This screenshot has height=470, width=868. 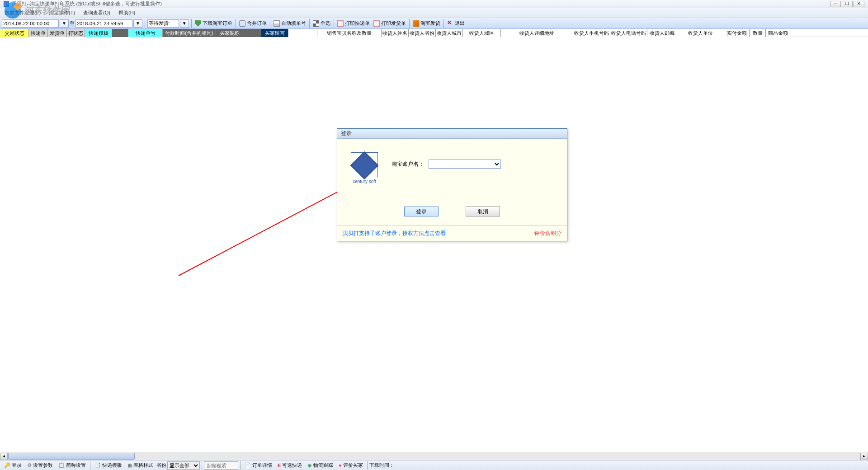 I want to click on app-icon, so click(x=6, y=4).